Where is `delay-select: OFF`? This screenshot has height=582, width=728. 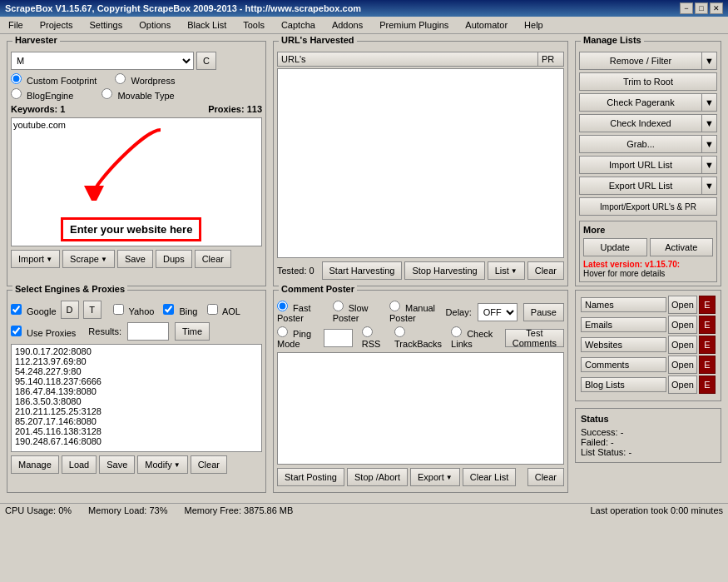 delay-select: OFF is located at coordinates (498, 312).